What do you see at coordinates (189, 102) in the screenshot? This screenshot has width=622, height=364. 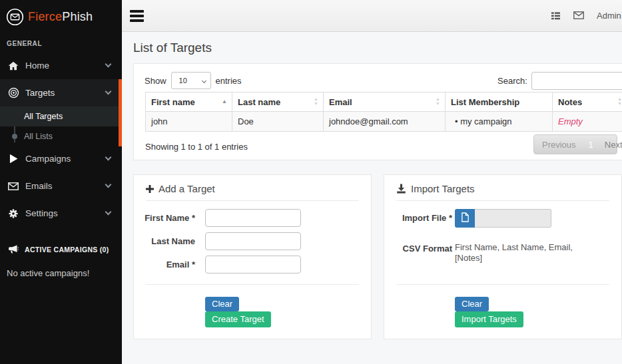 I see `column-header-first-name: First name▲` at bounding box center [189, 102].